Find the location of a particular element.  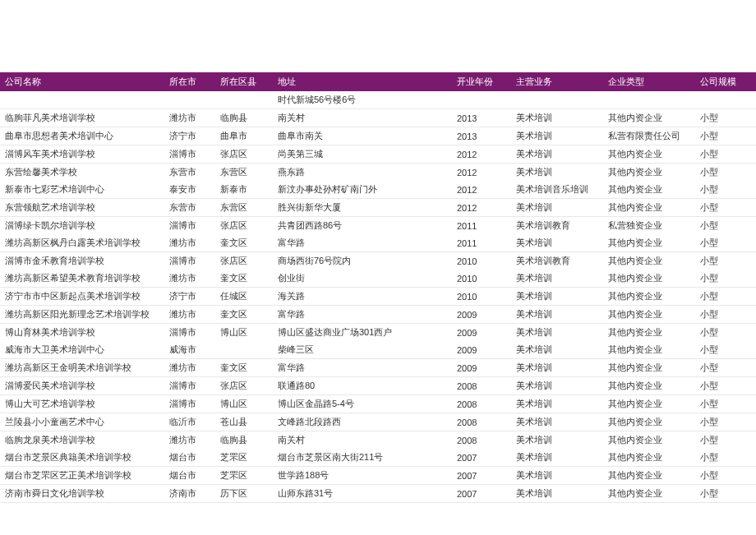

col-scale: 公司规模 is located at coordinates (726, 82).